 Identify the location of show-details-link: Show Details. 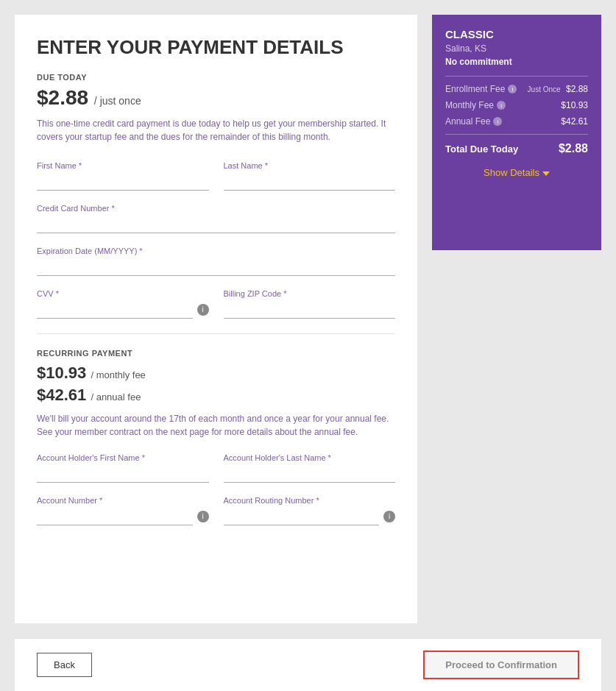
(517, 172).